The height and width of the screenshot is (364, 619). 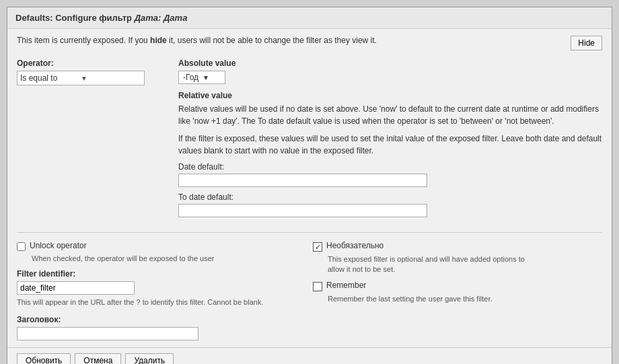 What do you see at coordinates (303, 211) in the screenshot?
I see `to-date-default-input` at bounding box center [303, 211].